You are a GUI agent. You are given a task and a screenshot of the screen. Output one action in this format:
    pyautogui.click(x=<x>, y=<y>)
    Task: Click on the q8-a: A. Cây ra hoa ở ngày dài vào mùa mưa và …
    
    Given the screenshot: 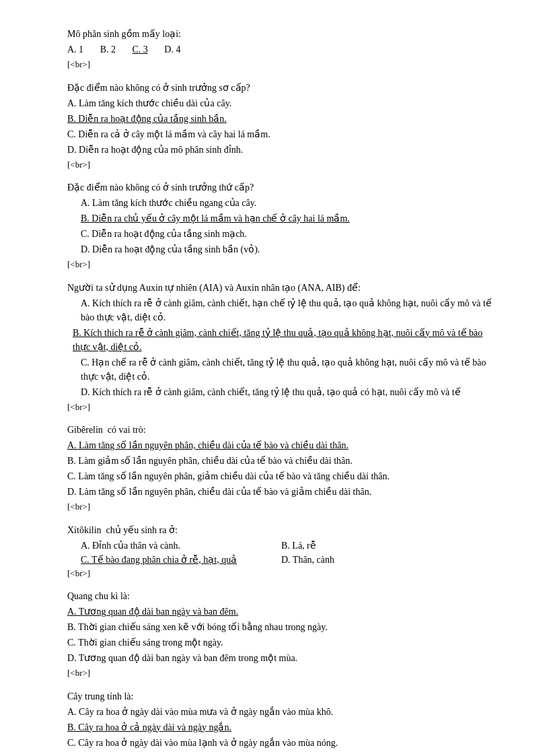 What is the action you would take?
    pyautogui.click(x=281, y=712)
    